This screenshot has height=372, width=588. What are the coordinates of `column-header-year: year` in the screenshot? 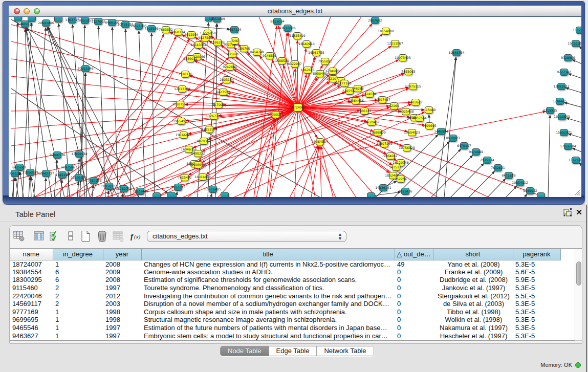 It's located at (122, 254).